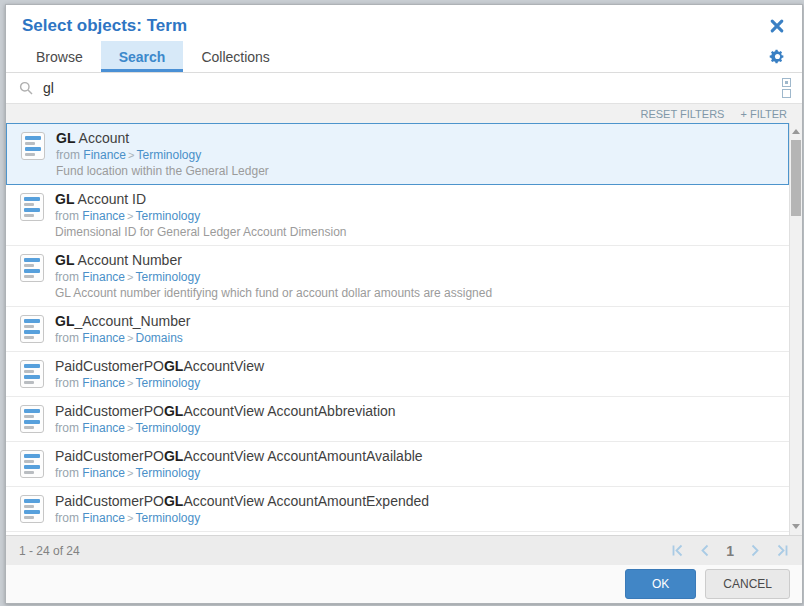 This screenshot has height=606, width=804. I want to click on prev-page-icon, so click(704, 550).